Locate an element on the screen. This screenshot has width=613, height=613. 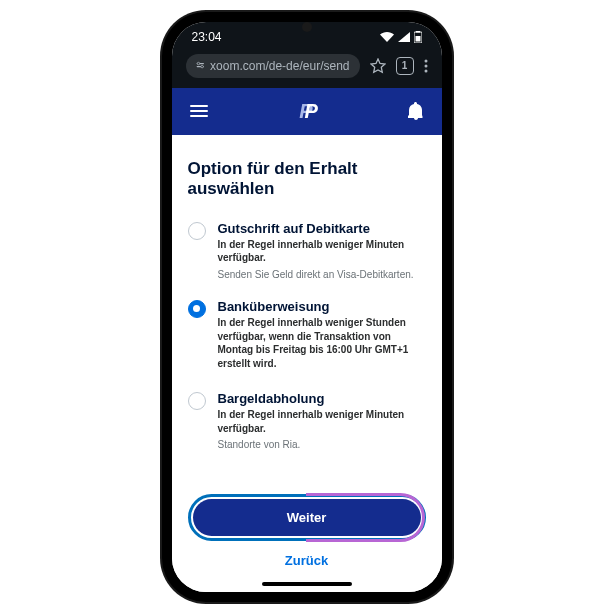
radio-debit-card is located at coordinates (197, 231).